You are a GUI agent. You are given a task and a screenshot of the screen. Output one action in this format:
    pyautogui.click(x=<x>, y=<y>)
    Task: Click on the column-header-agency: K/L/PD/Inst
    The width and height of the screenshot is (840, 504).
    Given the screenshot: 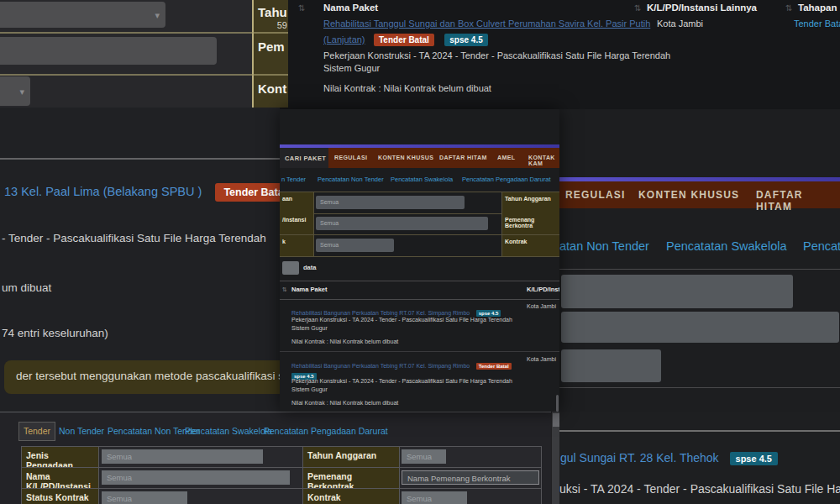 What is the action you would take?
    pyautogui.click(x=543, y=289)
    